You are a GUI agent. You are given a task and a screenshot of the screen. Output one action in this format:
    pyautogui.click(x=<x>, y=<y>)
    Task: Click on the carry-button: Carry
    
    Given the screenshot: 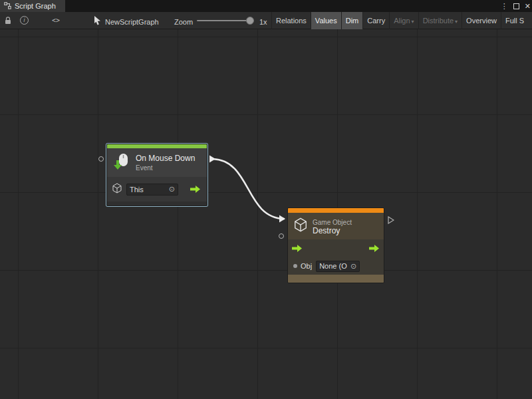 What is the action you would take?
    pyautogui.click(x=376, y=21)
    